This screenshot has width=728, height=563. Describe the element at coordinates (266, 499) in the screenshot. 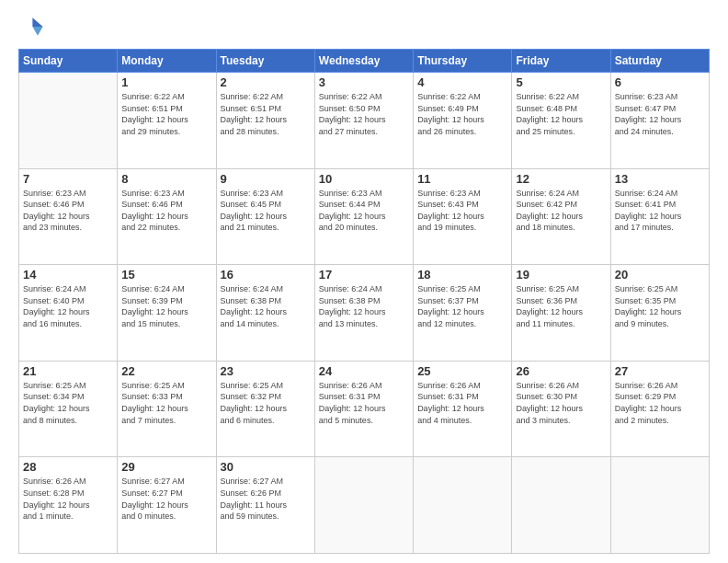

I see `day-info: Sunrise: 6:27 AM Sunset: 6:26 PM Dayligh…` at that location.